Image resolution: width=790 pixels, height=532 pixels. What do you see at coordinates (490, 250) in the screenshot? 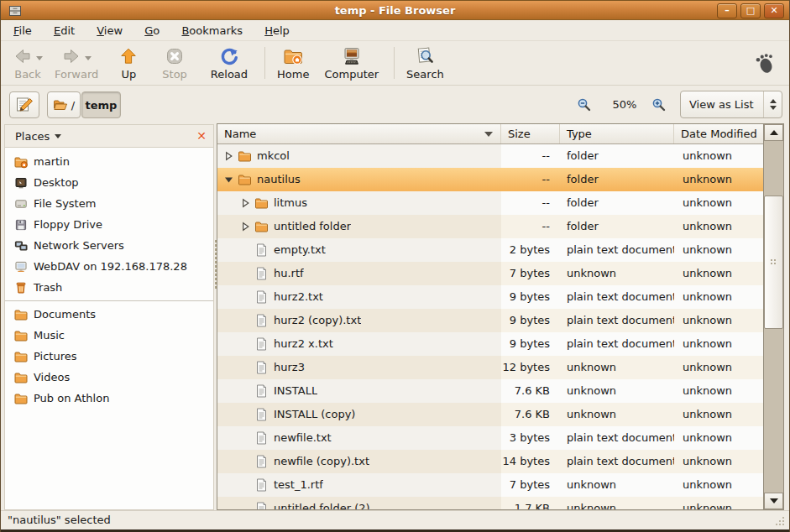
I see `table-row: empty.txt 2 bytes plain text document un…` at bounding box center [490, 250].